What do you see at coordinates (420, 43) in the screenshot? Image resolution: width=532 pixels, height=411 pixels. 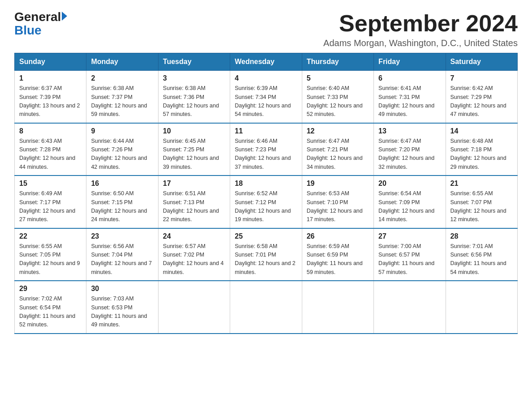 I see `calendar-subtitle: Adams Morgan, Washington, D.C., United S…` at bounding box center [420, 43].